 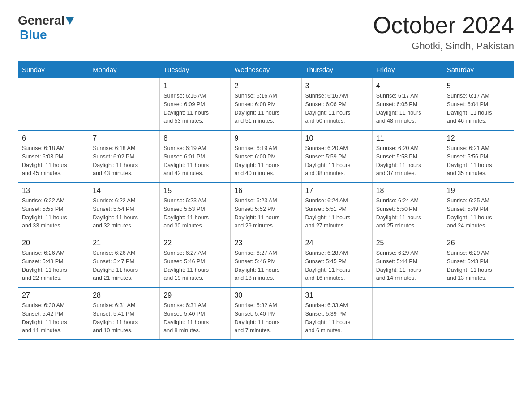 I want to click on calendar-cell: 19Sunrise: 6:25 AM Sunset: 5:49 PM Dayli…, so click(x=478, y=209).